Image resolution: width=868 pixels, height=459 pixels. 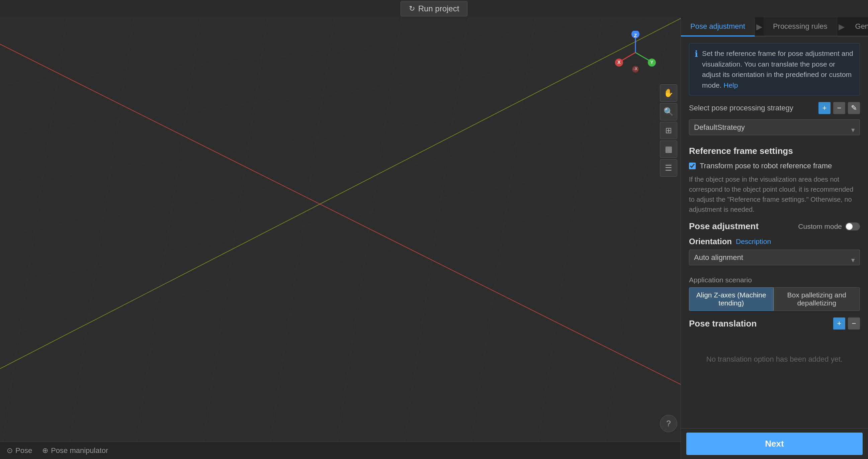 I want to click on orientation-dropdown: Auto alignment, so click(x=774, y=257).